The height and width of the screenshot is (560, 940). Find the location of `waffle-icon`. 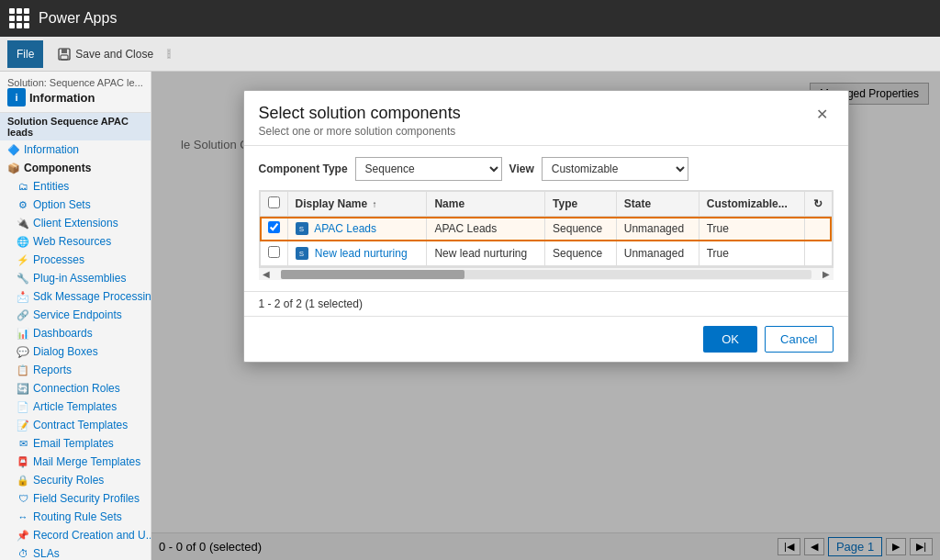

waffle-icon is located at coordinates (19, 18).